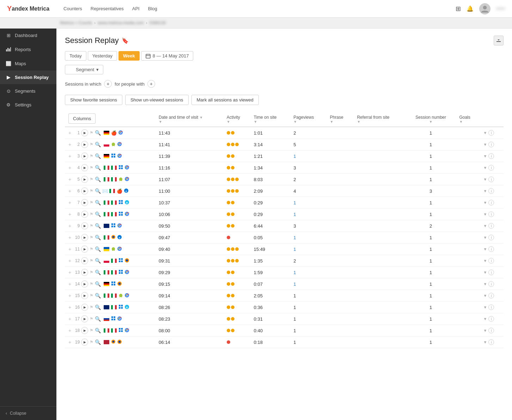 The image size is (512, 420). What do you see at coordinates (379, 122) in the screenshot?
I see `col-referral-filter: ▼` at bounding box center [379, 122].